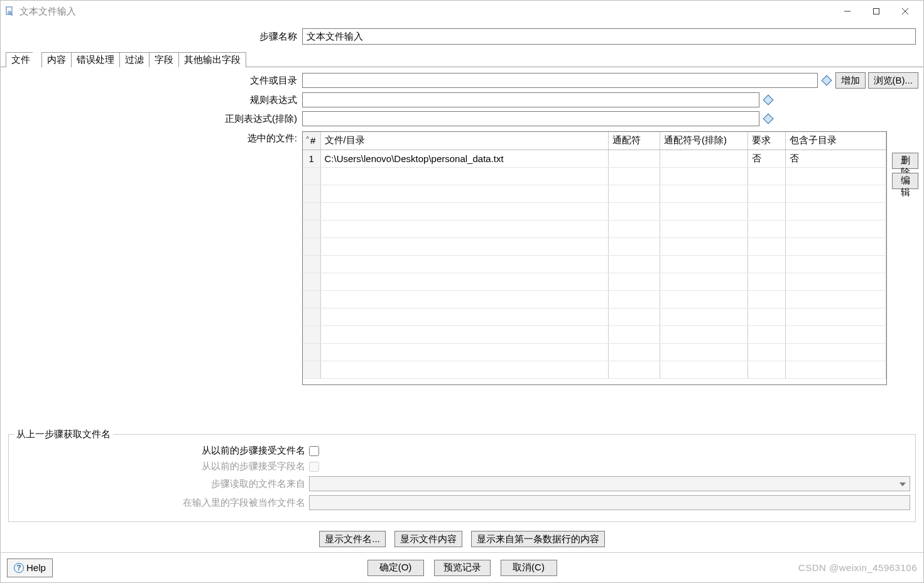  Describe the element at coordinates (48, 11) in the screenshot. I see `window-title: 文本文件输入` at that location.